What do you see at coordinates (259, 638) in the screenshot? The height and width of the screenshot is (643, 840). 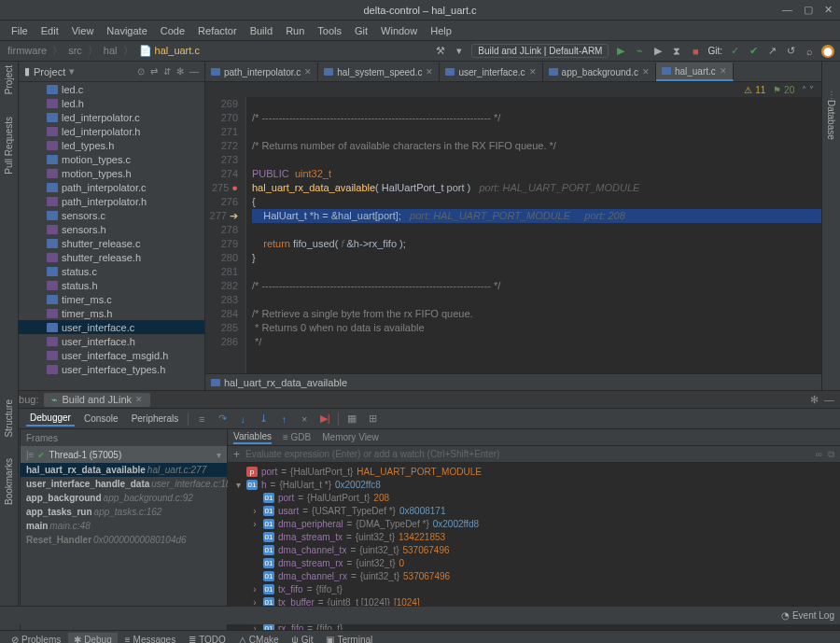 I see `bottom-tab-cmake: △CMake` at bounding box center [259, 638].